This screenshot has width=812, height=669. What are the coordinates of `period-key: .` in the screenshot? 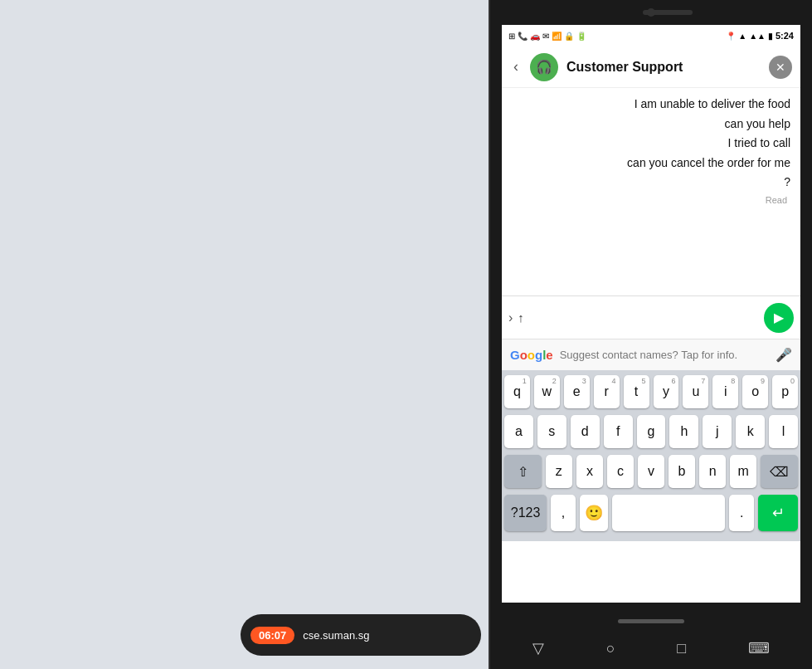 It's located at (741, 513).